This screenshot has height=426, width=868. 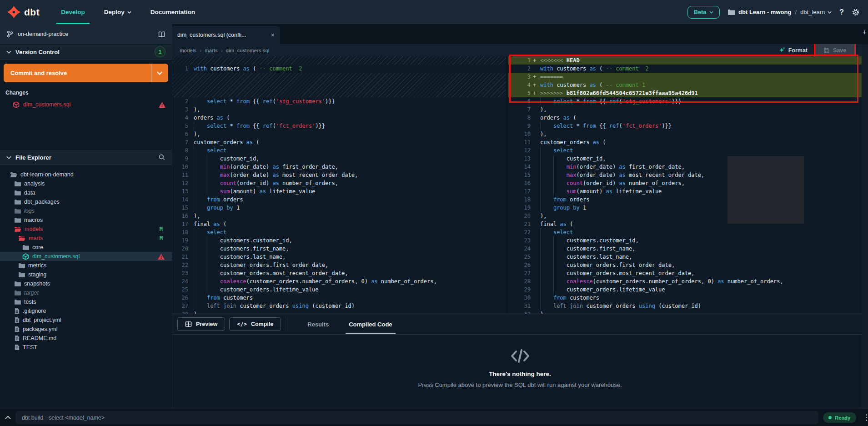 What do you see at coordinates (856, 12) in the screenshot?
I see `gear-icon` at bounding box center [856, 12].